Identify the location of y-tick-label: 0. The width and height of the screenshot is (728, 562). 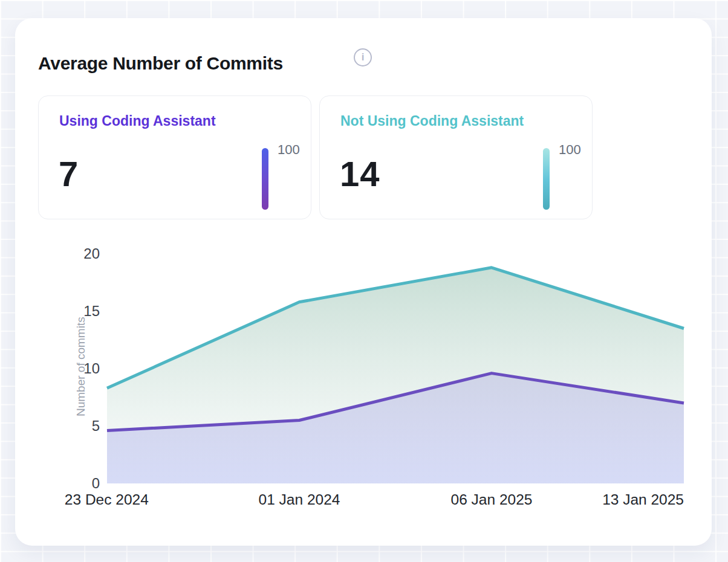
(81, 483).